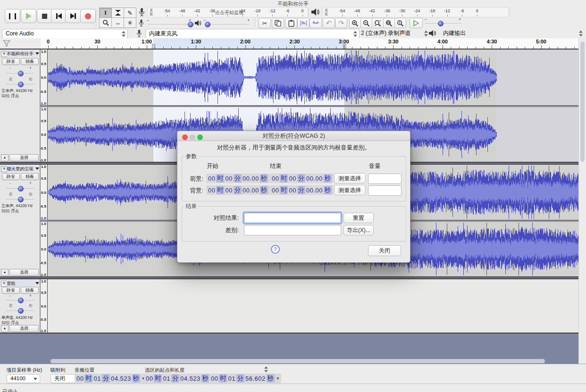 The width and height of the screenshot is (586, 392). What do you see at coordinates (212, 166) in the screenshot?
I see `start-column-header: 开始` at bounding box center [212, 166].